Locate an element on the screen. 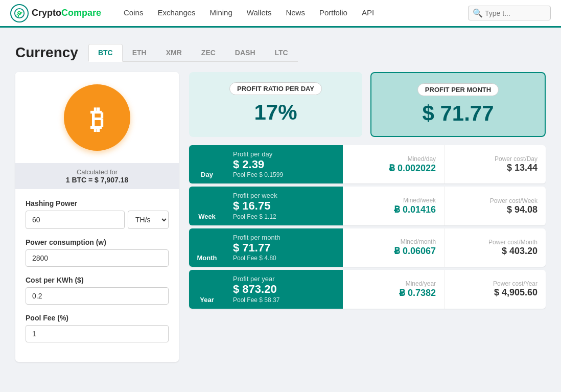 The image size is (561, 392). power-consumption-group: Power consumption (w) is located at coordinates (97, 252).